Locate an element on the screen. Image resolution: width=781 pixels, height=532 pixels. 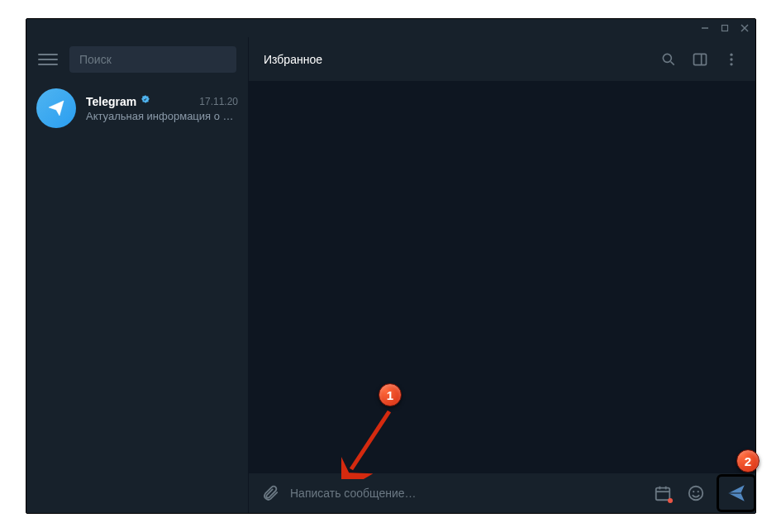
search-icon is located at coordinates (669, 59).